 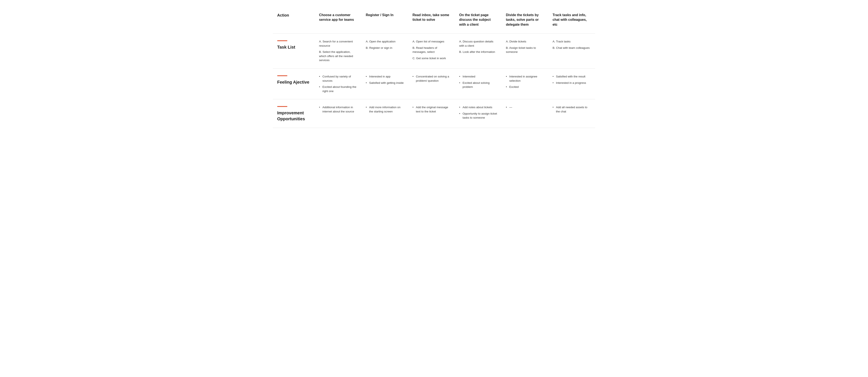 What do you see at coordinates (525, 79) in the screenshot?
I see `bullet-item: Interested in assignee selection` at bounding box center [525, 79].